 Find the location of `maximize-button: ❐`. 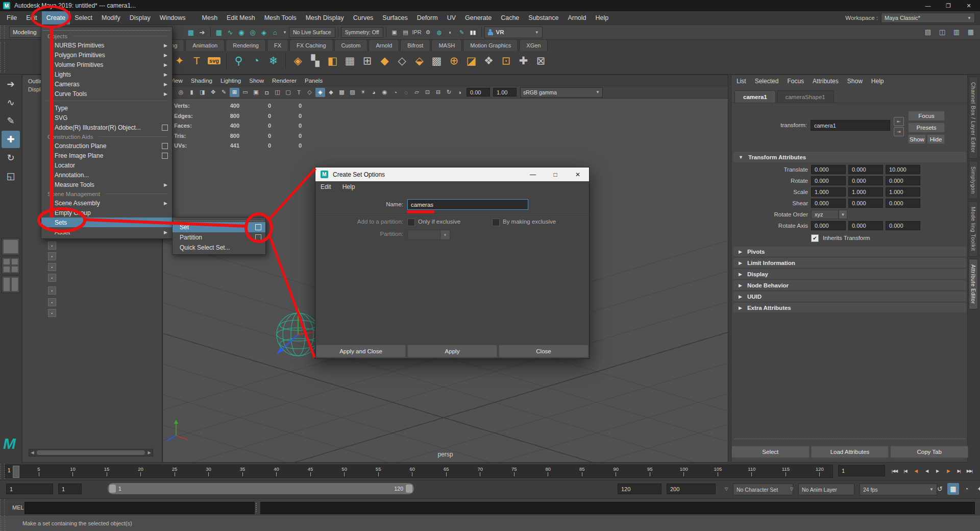

maximize-button: ❐ is located at coordinates (948, 6).